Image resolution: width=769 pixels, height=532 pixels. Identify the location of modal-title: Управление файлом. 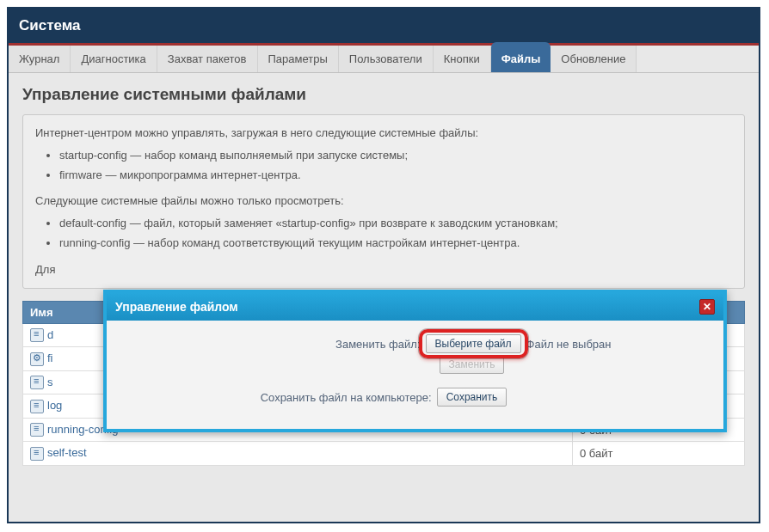
(177, 307).